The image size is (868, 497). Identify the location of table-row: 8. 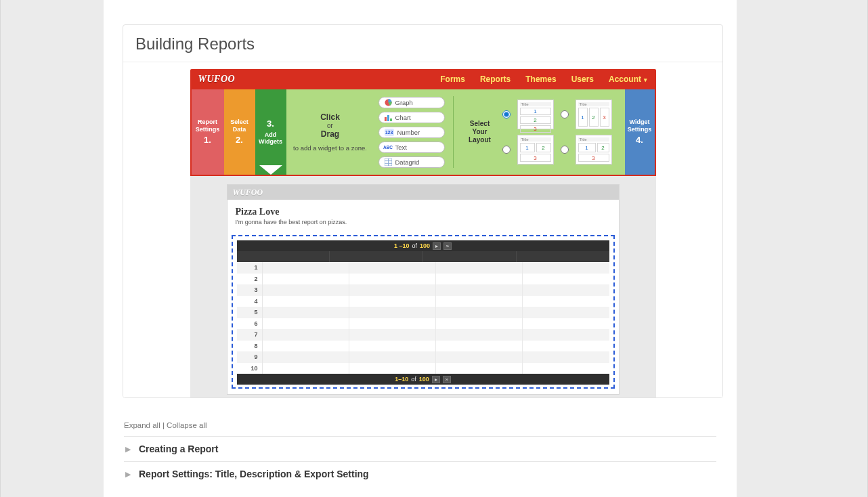
(423, 347).